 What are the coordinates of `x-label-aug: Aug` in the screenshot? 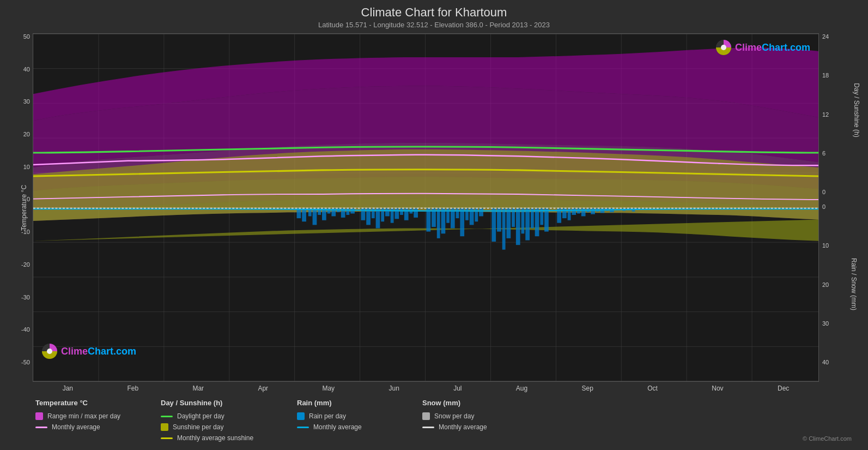 It's located at (522, 388).